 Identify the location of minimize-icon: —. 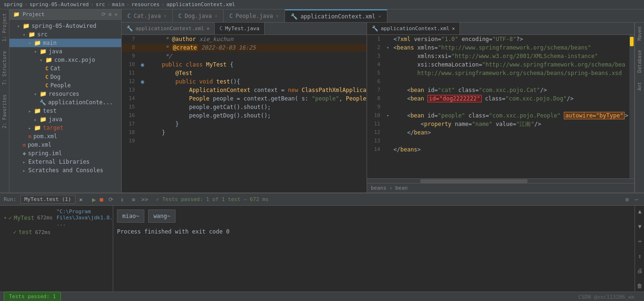
(636, 200).